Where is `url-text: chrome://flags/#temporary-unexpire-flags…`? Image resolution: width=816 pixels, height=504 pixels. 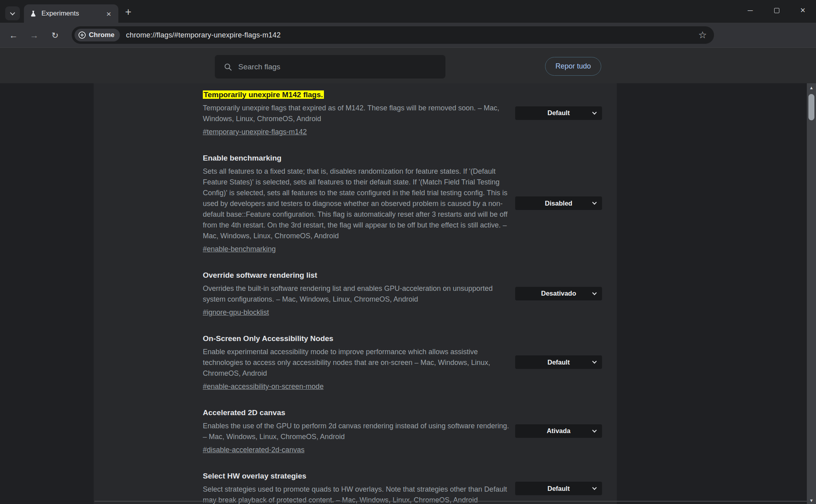 url-text: chrome://flags/#temporary-unexpire-flags… is located at coordinates (203, 35).